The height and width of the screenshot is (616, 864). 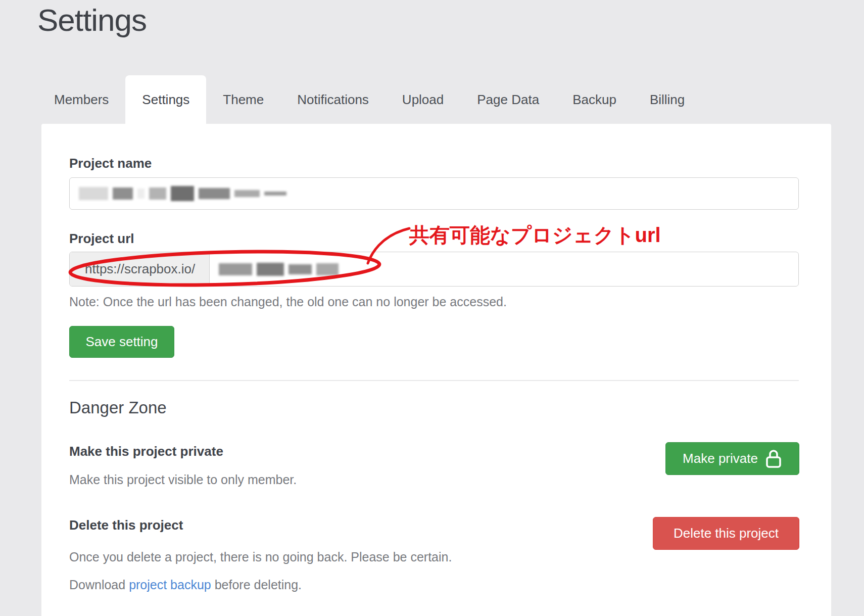 I want to click on tab-billing: Billing, so click(x=667, y=100).